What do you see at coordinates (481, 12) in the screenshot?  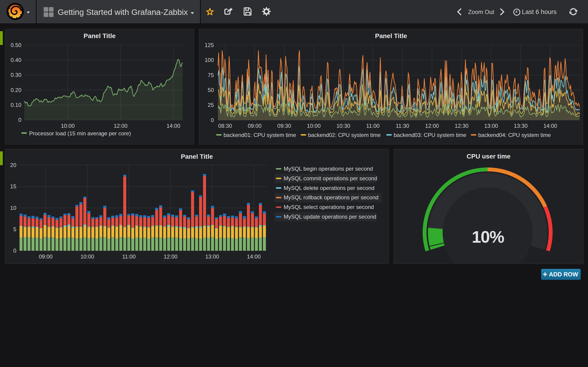 I see `svg-text: Zoom Out` at bounding box center [481, 12].